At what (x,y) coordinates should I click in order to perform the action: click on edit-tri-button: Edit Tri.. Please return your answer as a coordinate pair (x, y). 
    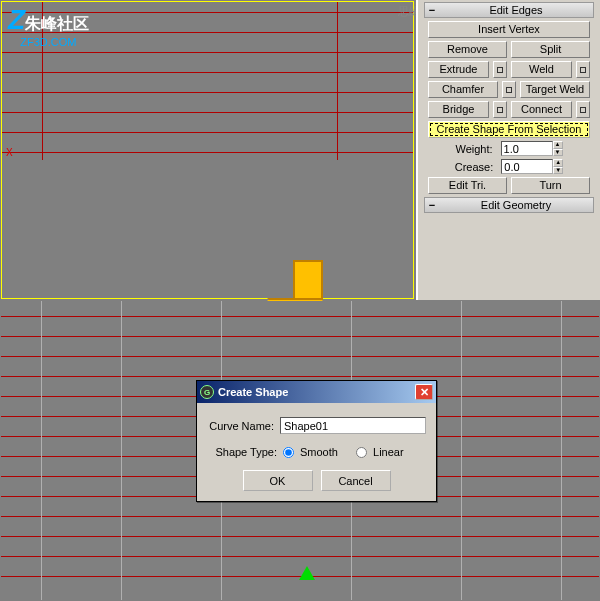
    Looking at the image, I should click on (468, 186).